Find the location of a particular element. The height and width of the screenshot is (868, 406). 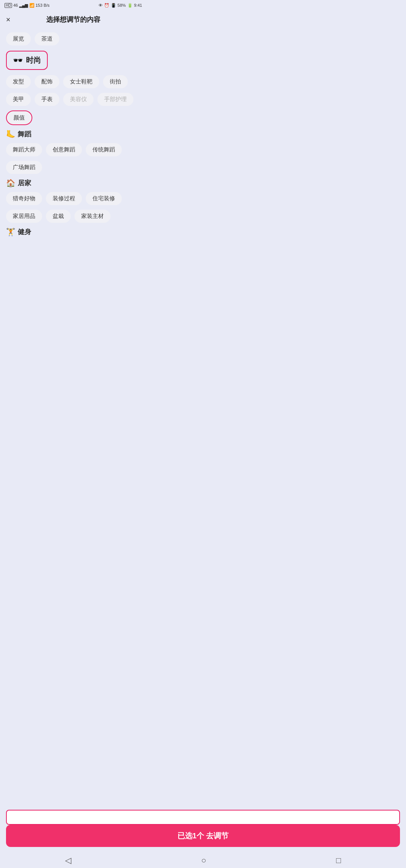

tag-chuangyi-wudao: 创意舞蹈 is located at coordinates (64, 150).